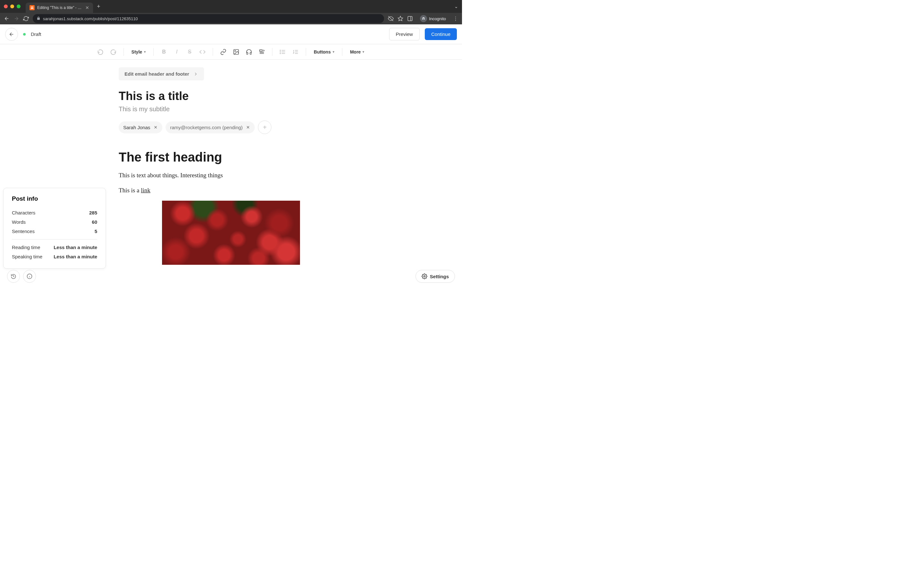  Describe the element at coordinates (231, 233) in the screenshot. I see `post-image` at that location.